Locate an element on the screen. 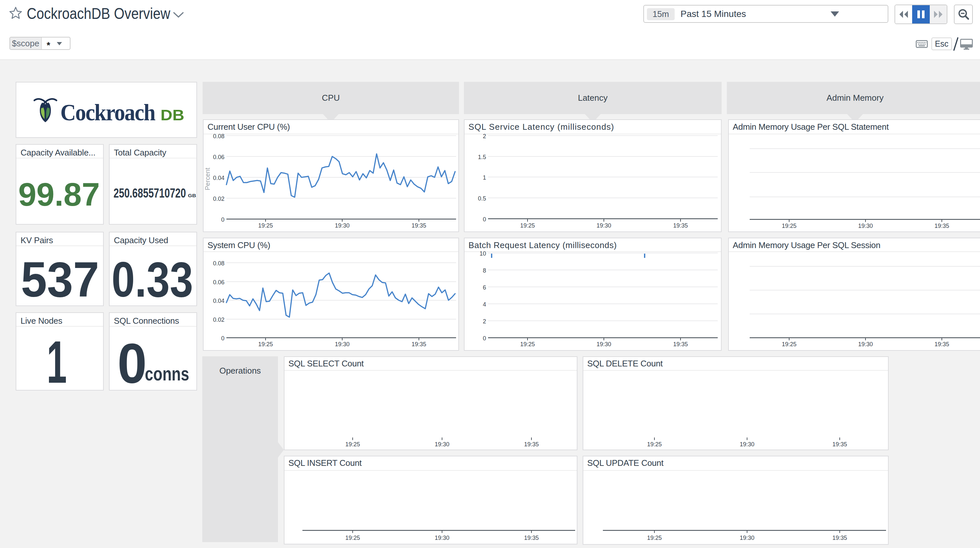 The width and height of the screenshot is (980, 548). svg-text: 10 is located at coordinates (483, 253).